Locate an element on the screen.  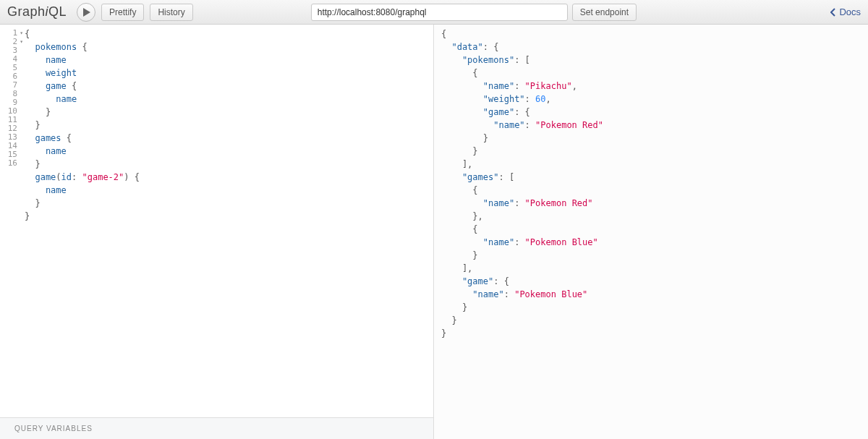
app-title: GraphiQL is located at coordinates (37, 12).